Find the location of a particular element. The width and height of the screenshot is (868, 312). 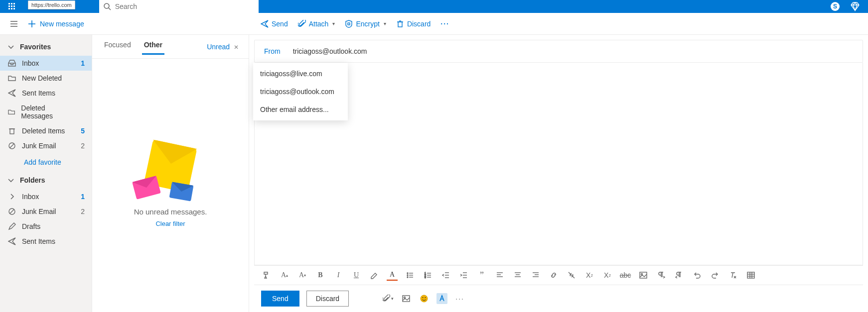

favorites-header: Favorites is located at coordinates (46, 47).